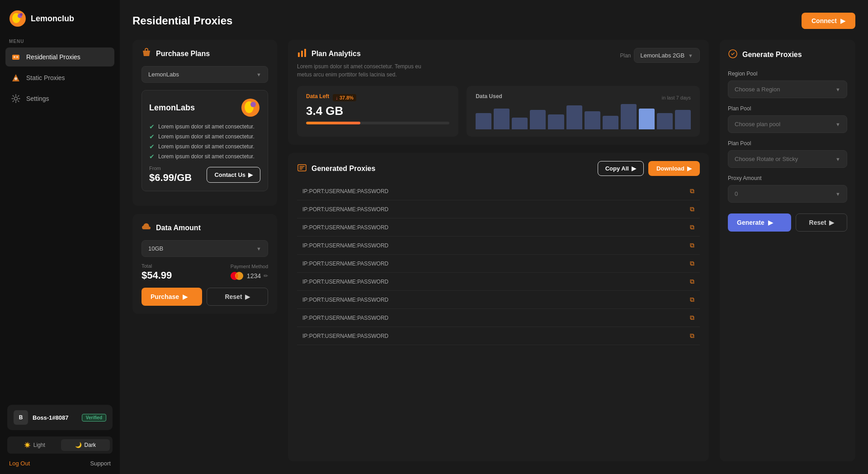 This screenshot has width=868, height=474. Describe the element at coordinates (60, 42) in the screenshot. I see `menu-label: MENU` at that location.